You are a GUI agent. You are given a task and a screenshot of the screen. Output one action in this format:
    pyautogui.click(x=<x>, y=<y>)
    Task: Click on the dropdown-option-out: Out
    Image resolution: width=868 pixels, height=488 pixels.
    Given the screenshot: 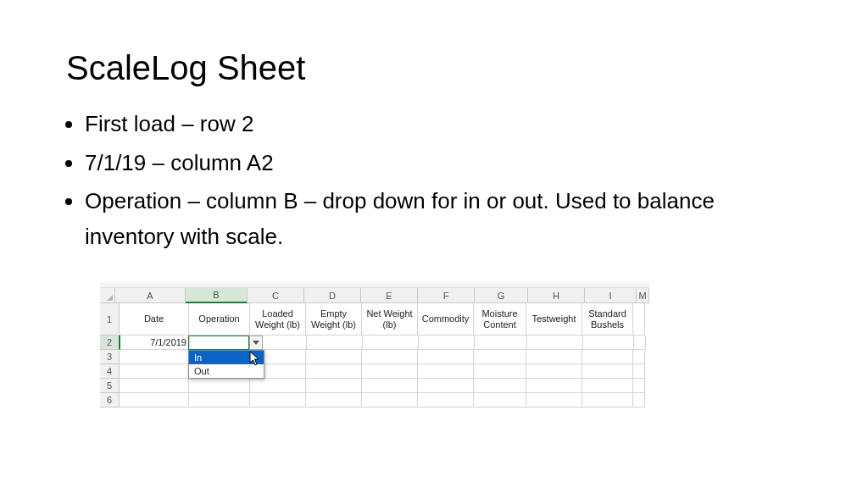 What is the action you would take?
    pyautogui.click(x=226, y=371)
    